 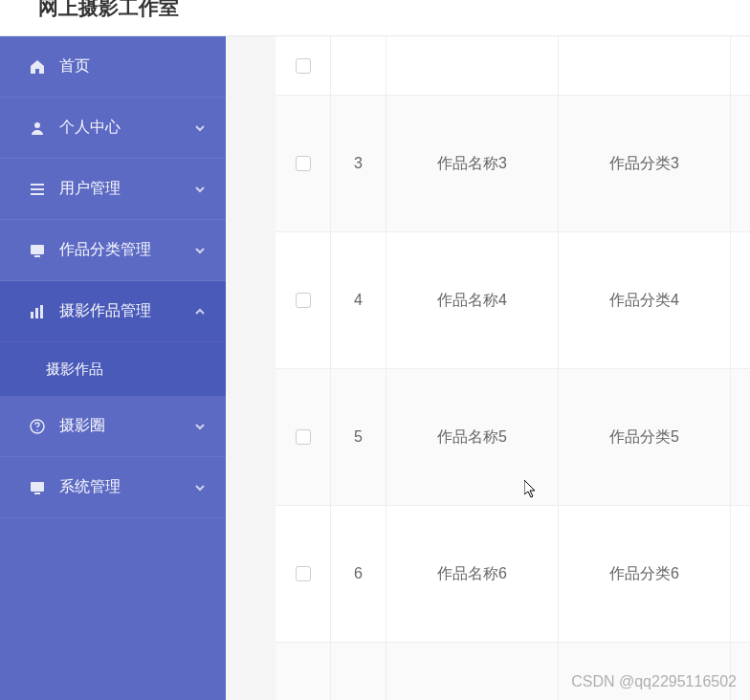 I want to click on page-title: 网上摄影工作室, so click(x=109, y=11).